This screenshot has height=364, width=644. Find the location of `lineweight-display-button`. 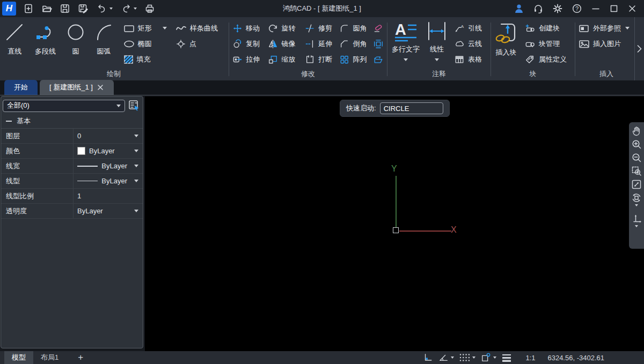

lineweight-display-button is located at coordinates (507, 358).